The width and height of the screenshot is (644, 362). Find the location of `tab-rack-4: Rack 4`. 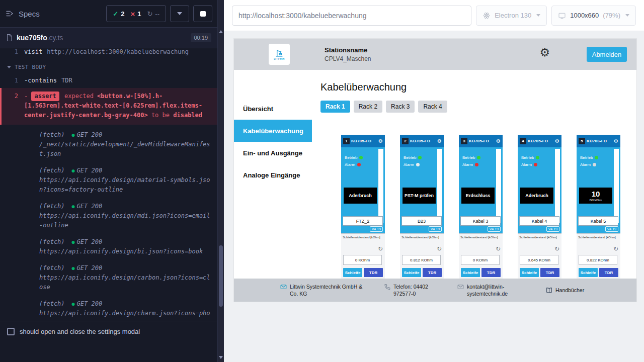

tab-rack-4: Rack 4 is located at coordinates (433, 107).